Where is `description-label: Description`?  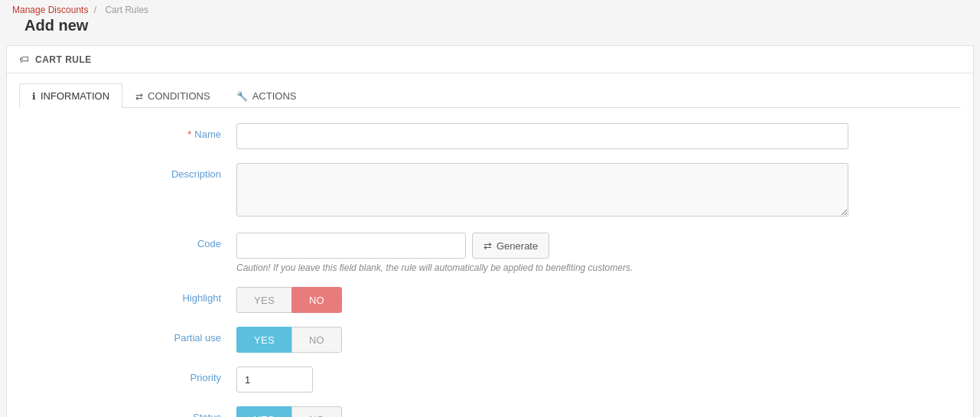 description-label: Description is located at coordinates (145, 171).